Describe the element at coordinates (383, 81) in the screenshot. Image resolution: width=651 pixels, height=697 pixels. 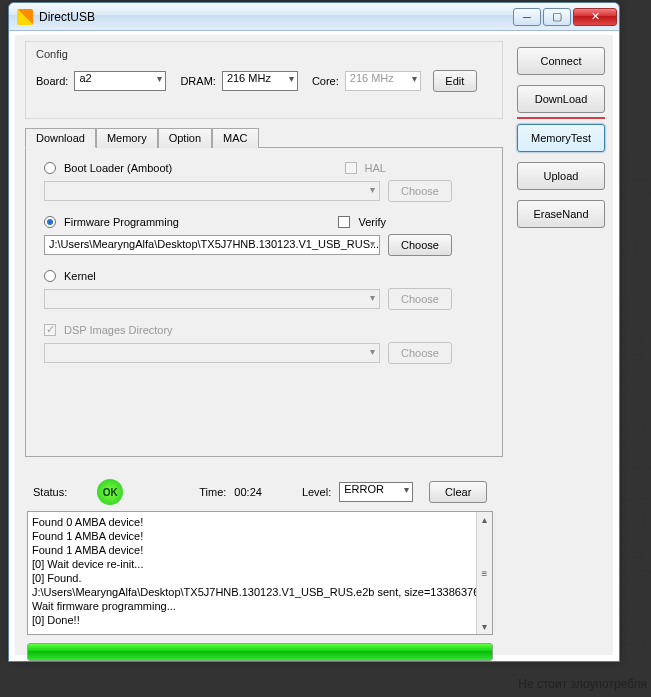
I see `core-combo: 216 MHz` at that location.